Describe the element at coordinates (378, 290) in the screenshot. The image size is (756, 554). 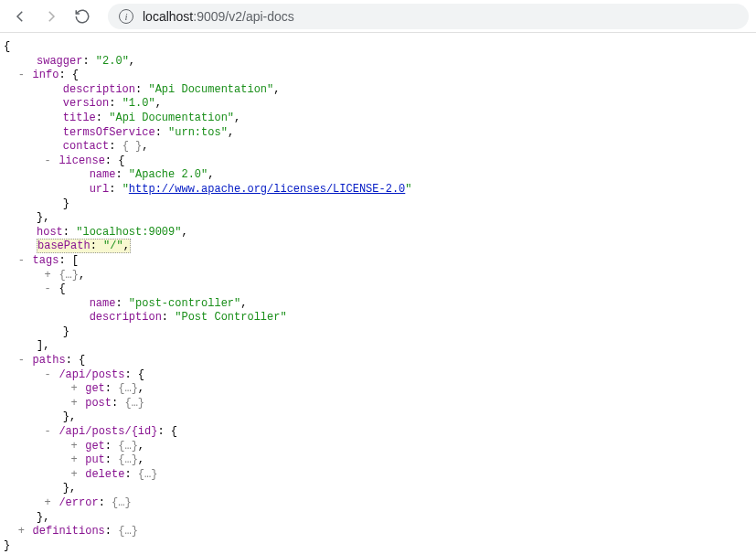
I see `json-row-tags-open: - {` at that location.